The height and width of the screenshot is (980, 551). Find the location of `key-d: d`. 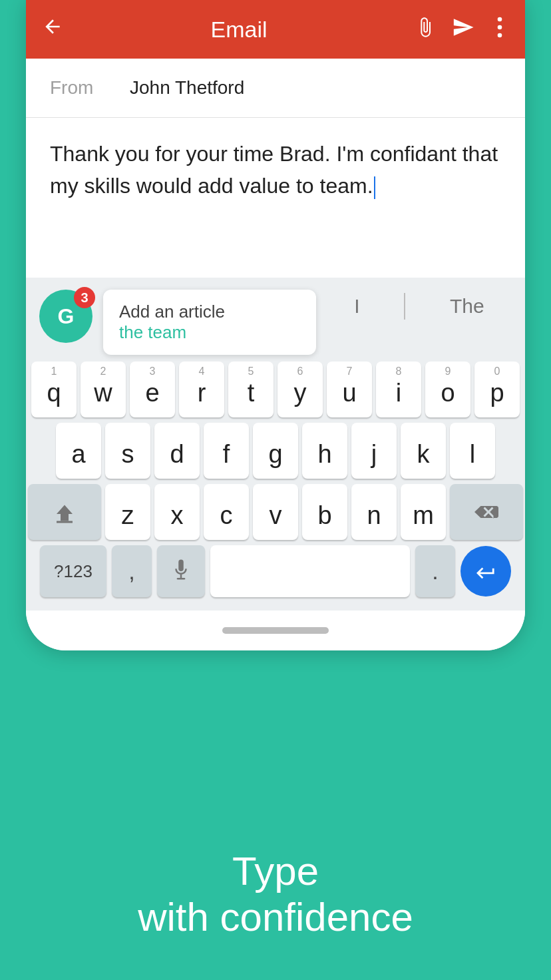

key-d: d is located at coordinates (177, 451).